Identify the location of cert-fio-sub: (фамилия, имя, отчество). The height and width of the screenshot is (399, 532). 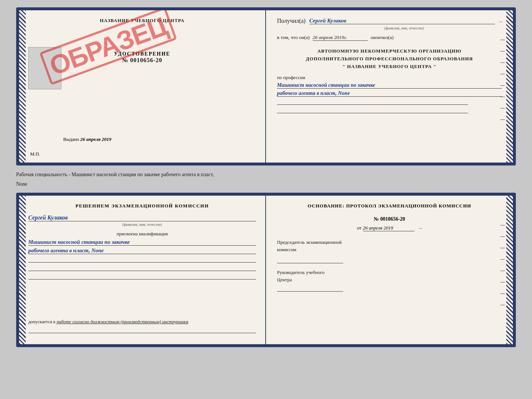
(404, 28).